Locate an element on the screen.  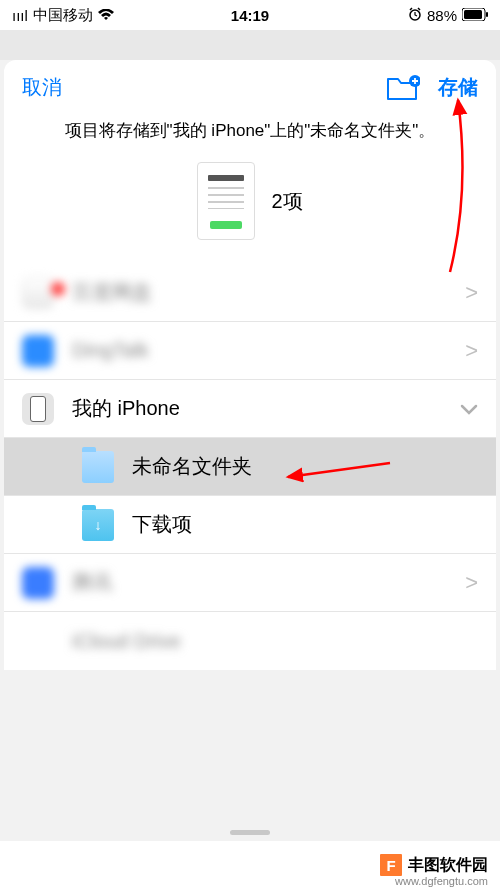
status-bar: ıııl 中国移动 14:19 88% is located at coordinates (250, 15).